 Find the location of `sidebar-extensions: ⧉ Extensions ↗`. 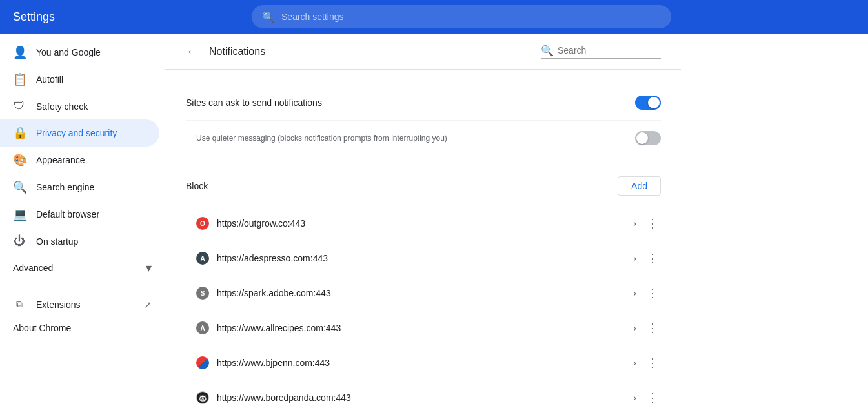

sidebar-extensions: ⧉ Extensions ↗ is located at coordinates (83, 305).